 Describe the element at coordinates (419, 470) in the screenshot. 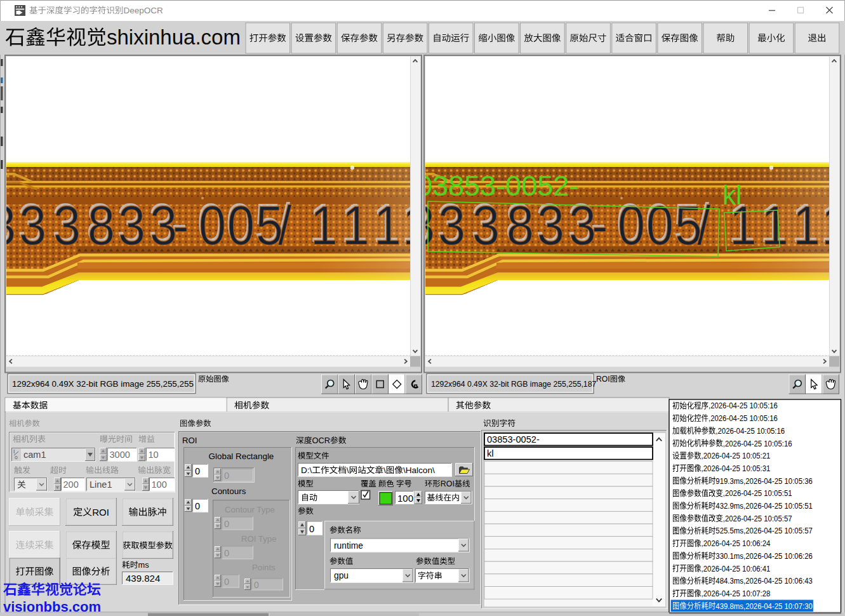

I see `svg-text: \Halcon\` at that location.